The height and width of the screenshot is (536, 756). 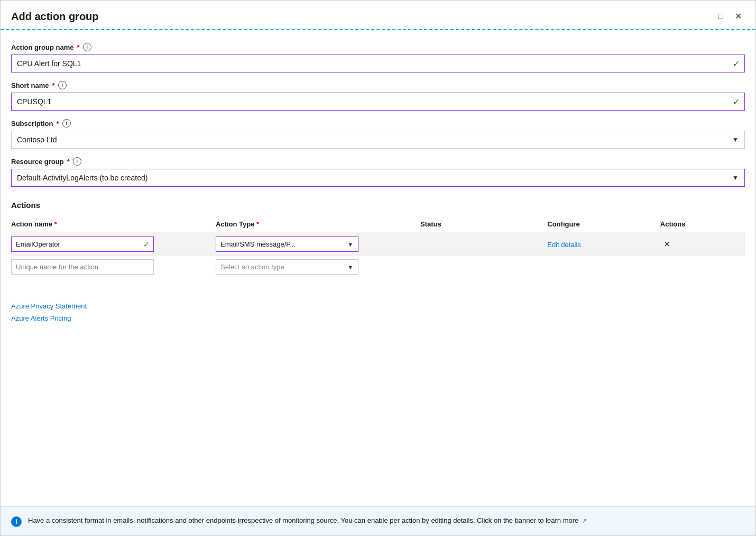 I want to click on resource-group-label: Resource group * i, so click(x=378, y=161).